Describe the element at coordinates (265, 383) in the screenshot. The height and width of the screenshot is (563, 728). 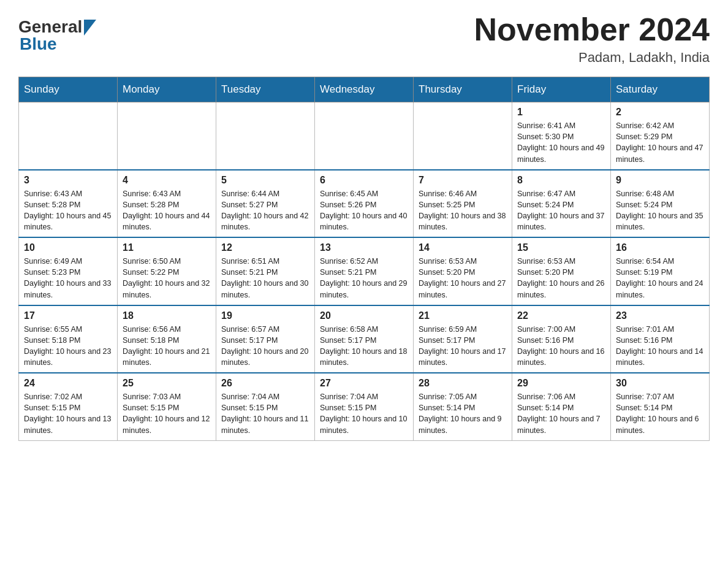
I see `day-number: 26` at that location.